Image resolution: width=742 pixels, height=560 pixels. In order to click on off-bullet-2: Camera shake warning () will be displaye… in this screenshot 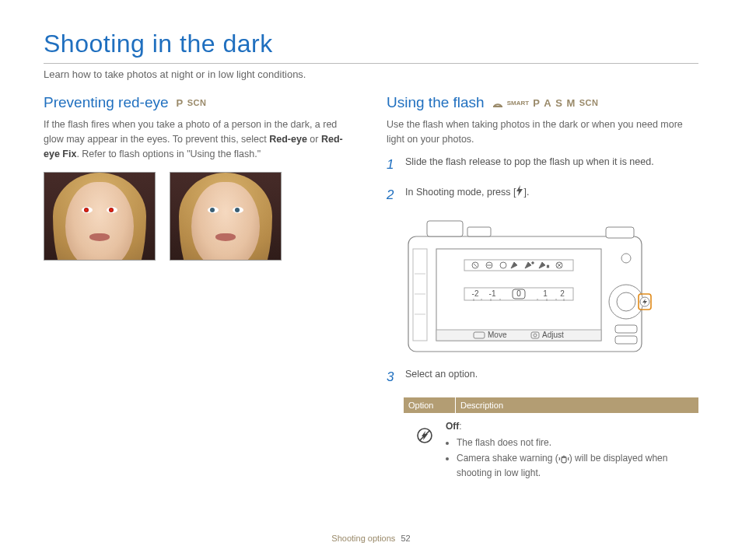, I will do `click(577, 465)`.